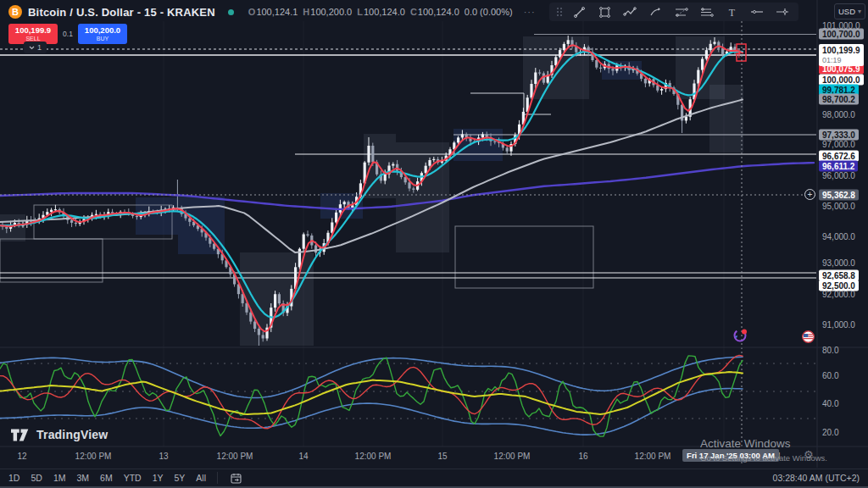 This screenshot has width=868, height=488. Describe the element at coordinates (604, 12) in the screenshot. I see `rectangle-icon` at that location.